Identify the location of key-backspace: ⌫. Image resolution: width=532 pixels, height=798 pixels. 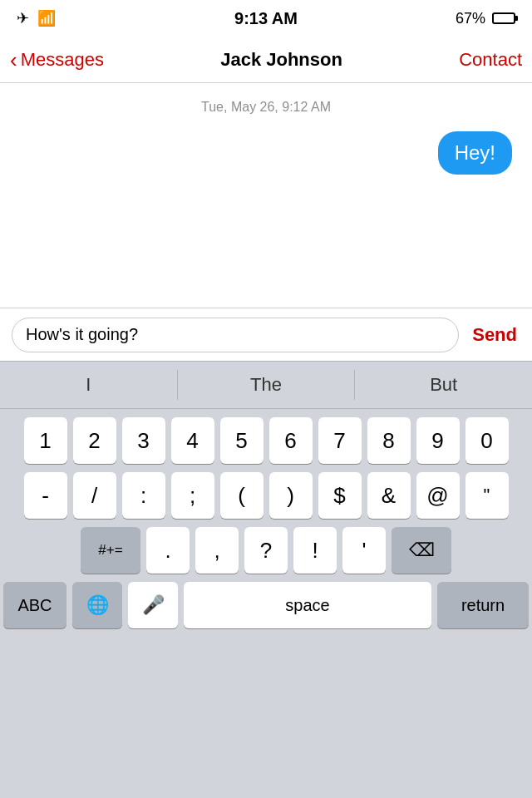
(421, 550).